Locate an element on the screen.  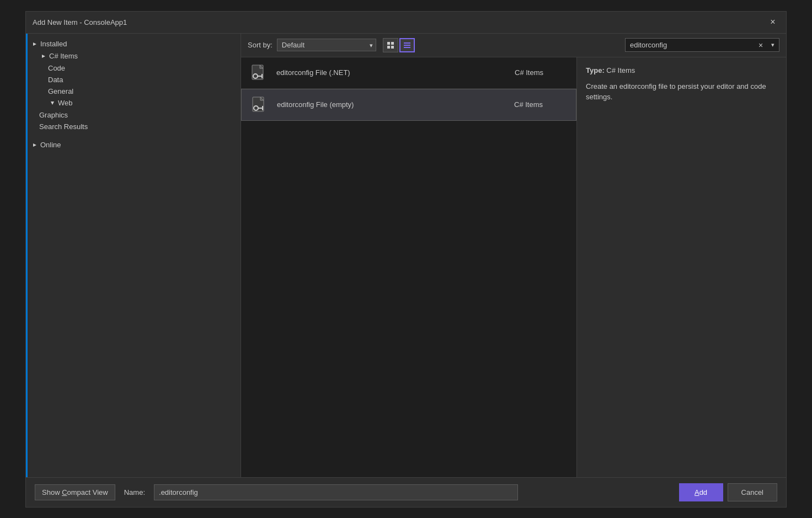
installed-label: Installed is located at coordinates (54, 44).